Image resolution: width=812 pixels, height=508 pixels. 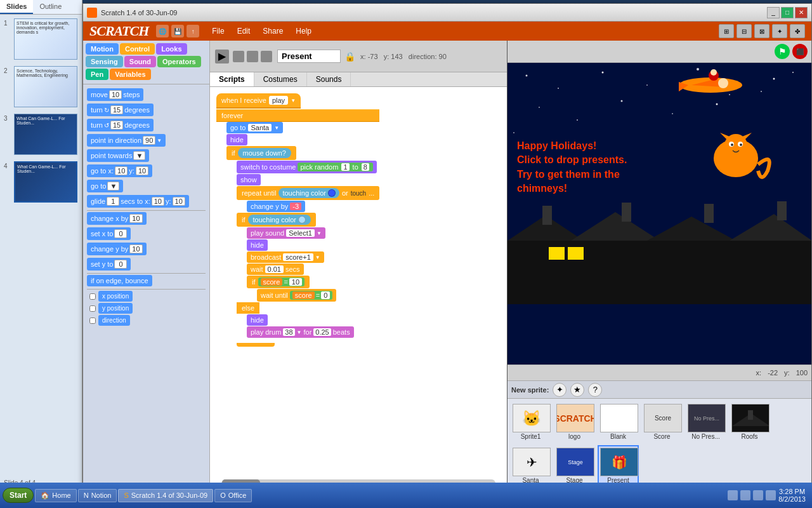 I want to click on block-repeat-until: repeat until touching color or touch..., so click(x=308, y=193).